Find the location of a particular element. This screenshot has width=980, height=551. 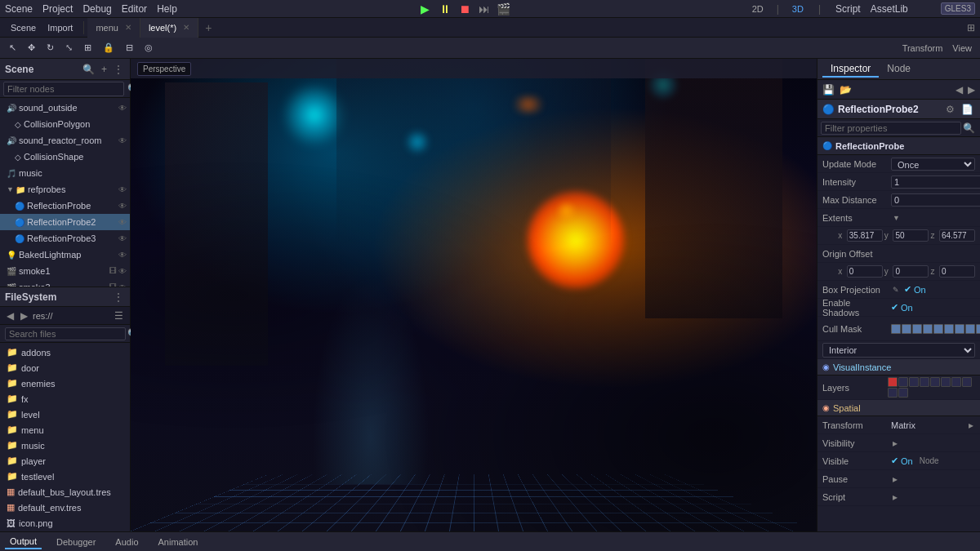

menu-tab: menu ✕ is located at coordinates (114, 28).